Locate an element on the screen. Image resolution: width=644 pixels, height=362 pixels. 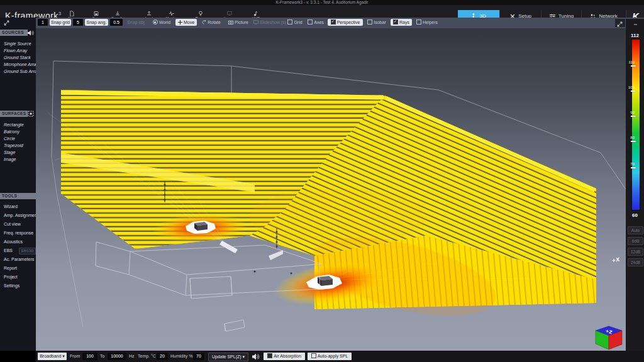
scale-24db-button: 24dB is located at coordinates (635, 263).